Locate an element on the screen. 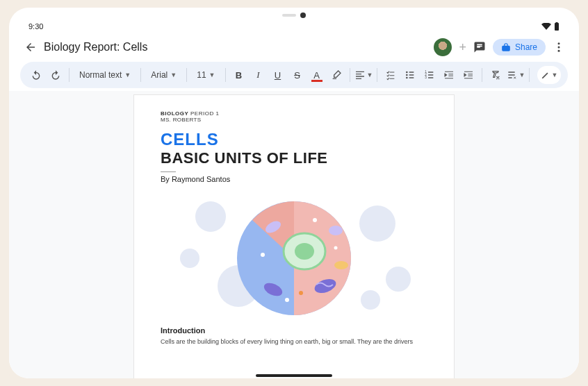  nav-handle is located at coordinates (294, 376).